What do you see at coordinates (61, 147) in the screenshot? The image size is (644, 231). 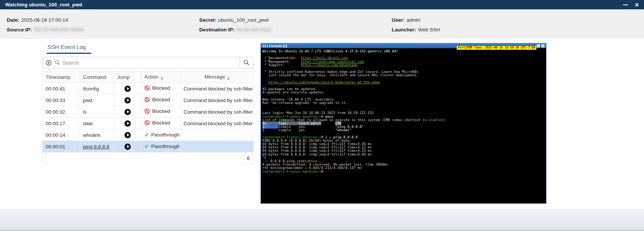 I see `cell-timestamp: 00:00:01` at bounding box center [61, 147].